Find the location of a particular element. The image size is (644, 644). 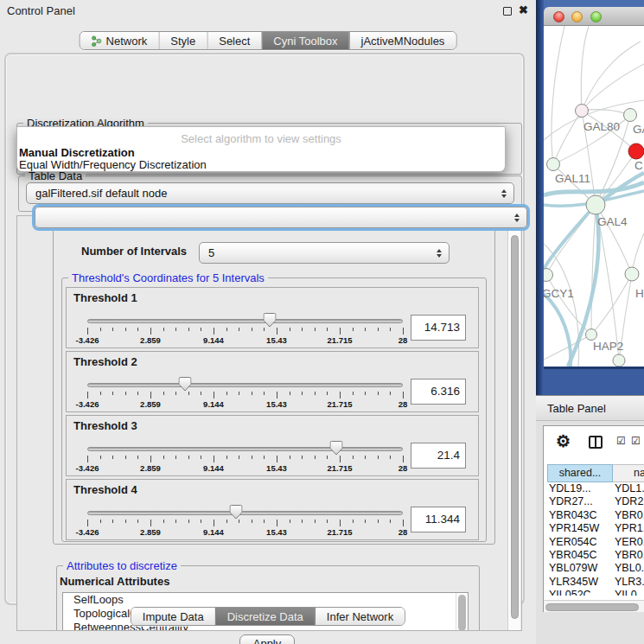

algorithm-option: Equal Width/Frequency Discretization is located at coordinates (263, 165).